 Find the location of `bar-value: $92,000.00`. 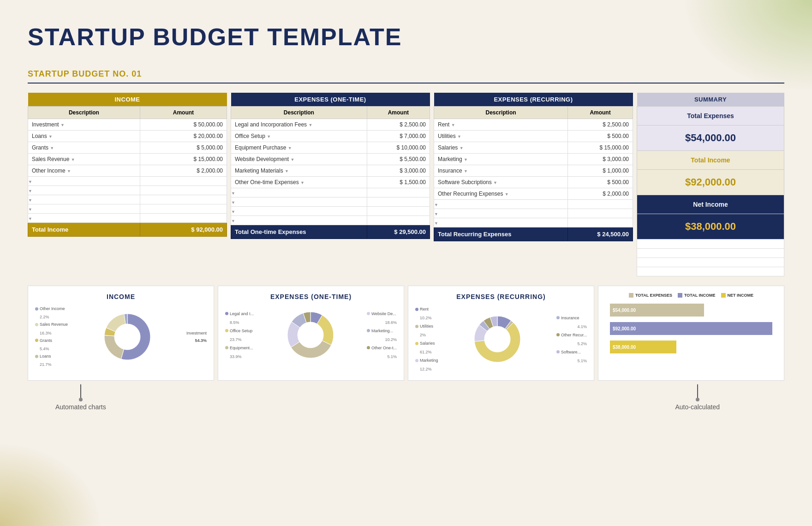

bar-value: $92,000.00 is located at coordinates (624, 329).